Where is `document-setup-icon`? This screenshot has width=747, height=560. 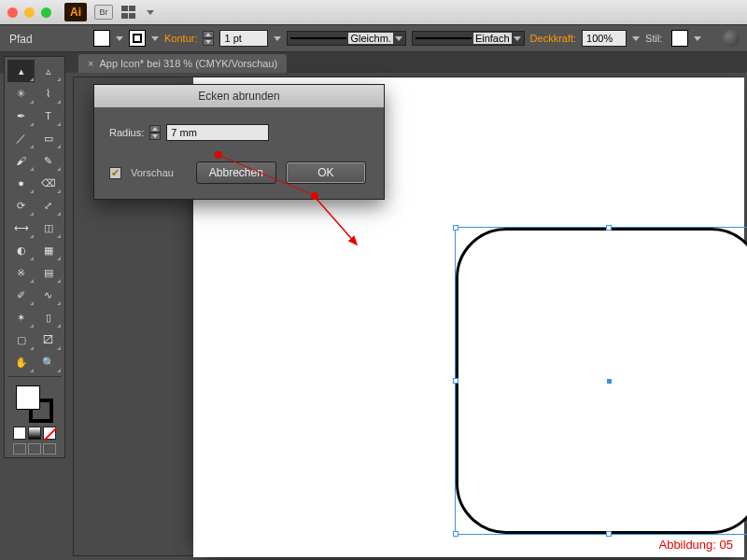 document-setup-icon is located at coordinates (731, 38).